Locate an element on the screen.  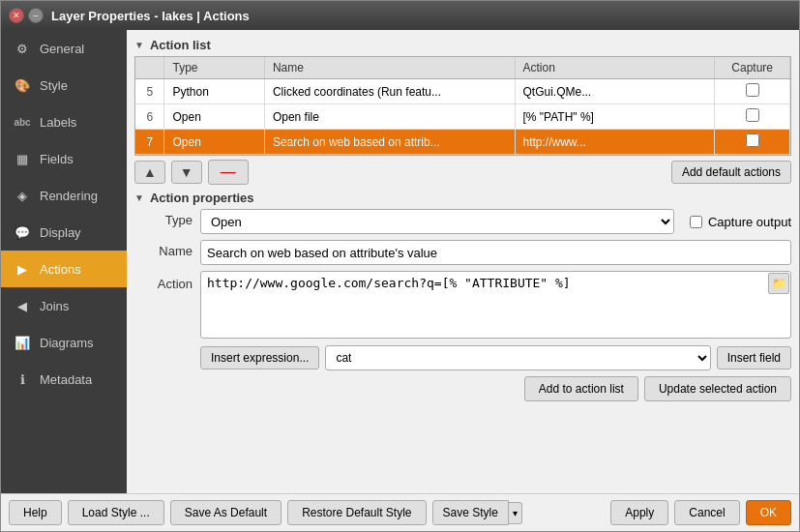
col-name: Name is located at coordinates (389, 68).